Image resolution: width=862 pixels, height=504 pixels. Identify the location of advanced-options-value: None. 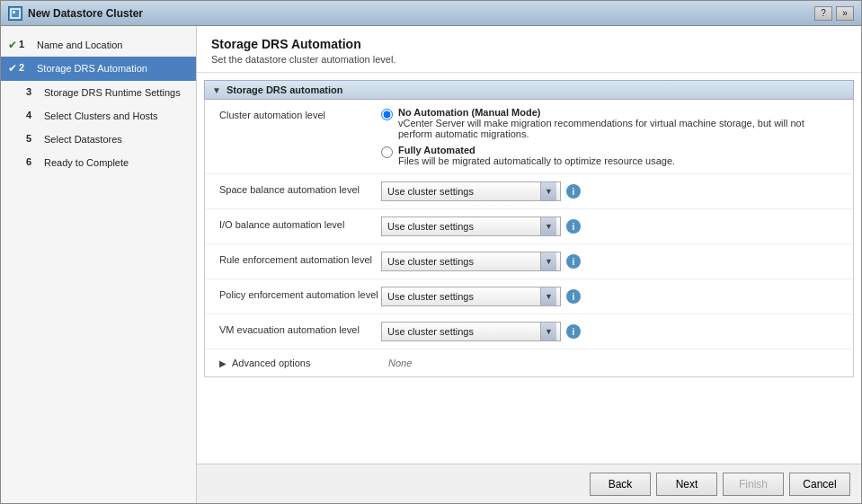
(400, 363).